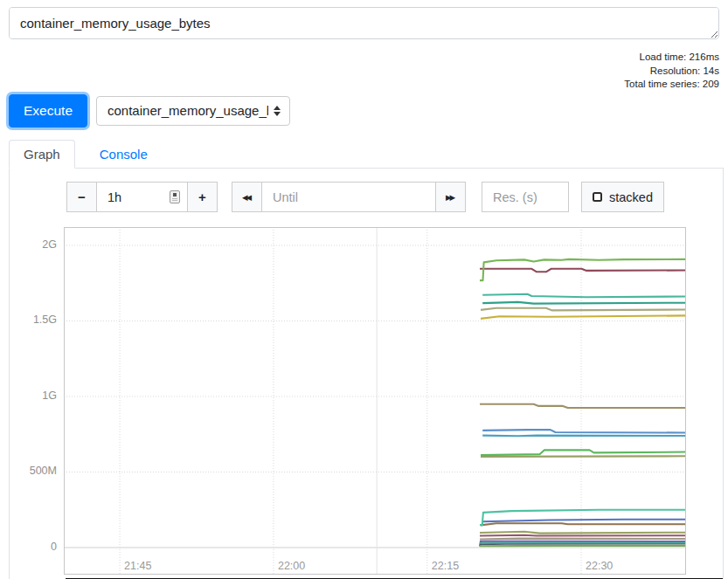 The width and height of the screenshot is (728, 579). What do you see at coordinates (48, 111) in the screenshot?
I see `execute-button: Execute` at bounding box center [48, 111].